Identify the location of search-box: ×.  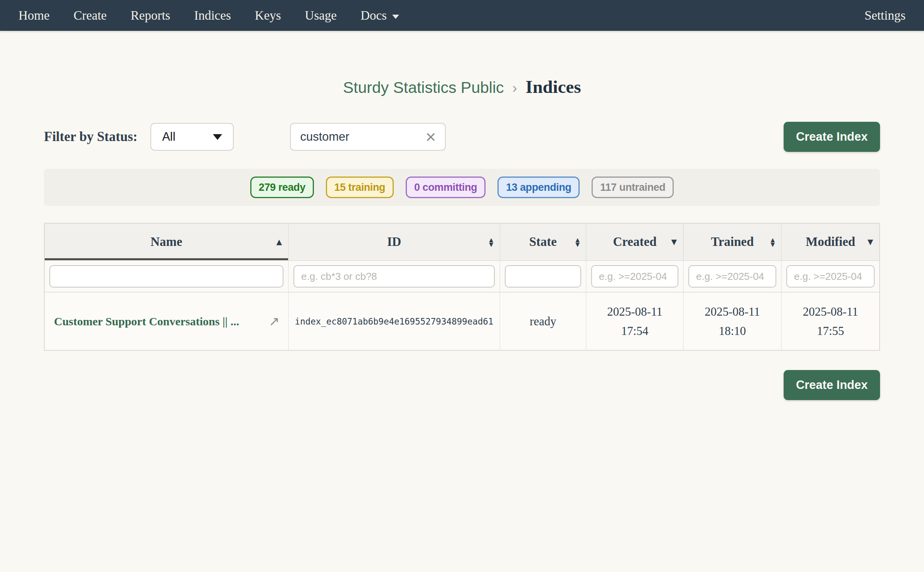
(368, 137).